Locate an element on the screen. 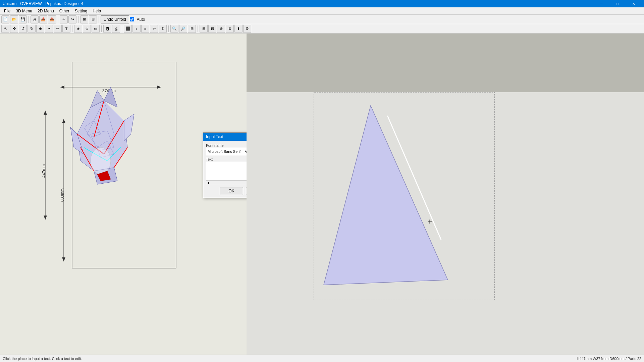 This screenshot has width=644, height=362. t2-scale: ⊕ is located at coordinates (40, 29).